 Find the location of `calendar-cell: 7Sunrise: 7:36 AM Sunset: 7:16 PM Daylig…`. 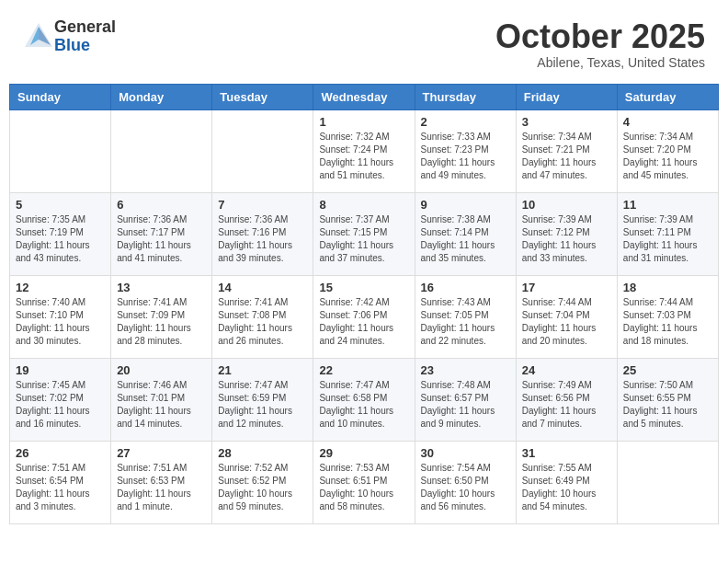

calendar-cell: 7Sunrise: 7:36 AM Sunset: 7:16 PM Daylig… is located at coordinates (263, 234).